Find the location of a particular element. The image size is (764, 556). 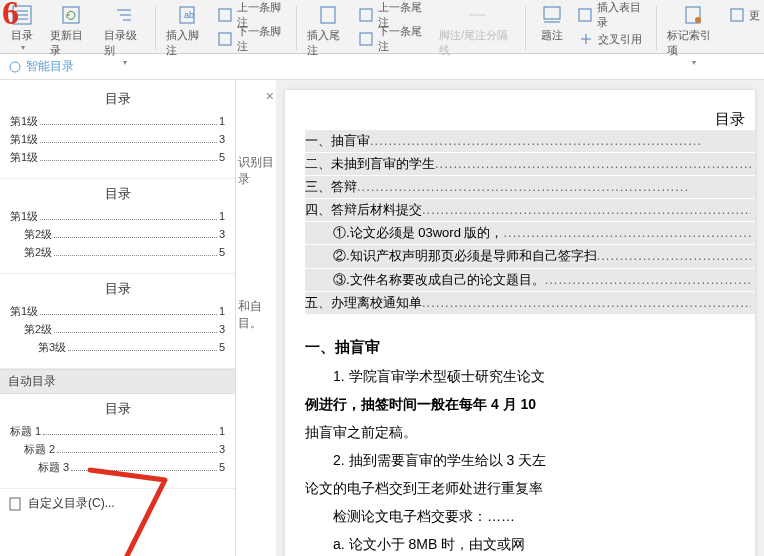

caption-icon is located at coordinates (552, 15).